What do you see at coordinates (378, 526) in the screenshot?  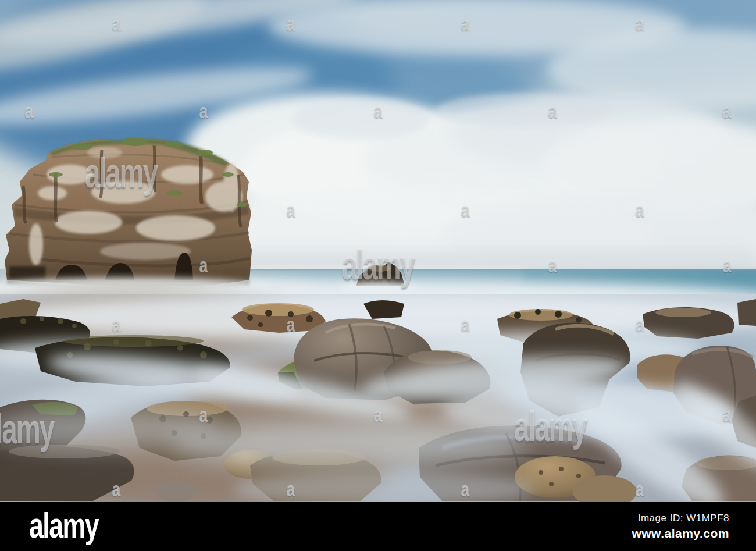 I see `footer-bar: alamy Image ID: W1MPF8 www.alamy.com` at bounding box center [378, 526].